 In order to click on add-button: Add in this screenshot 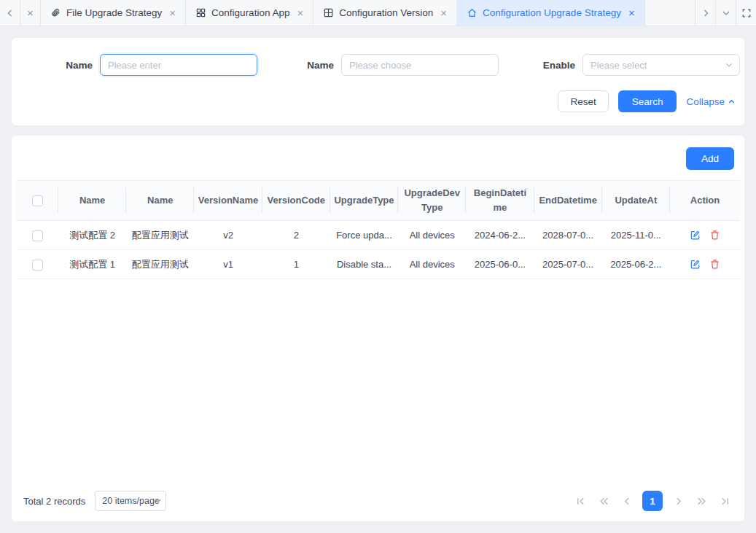, I will do `click(710, 159)`.